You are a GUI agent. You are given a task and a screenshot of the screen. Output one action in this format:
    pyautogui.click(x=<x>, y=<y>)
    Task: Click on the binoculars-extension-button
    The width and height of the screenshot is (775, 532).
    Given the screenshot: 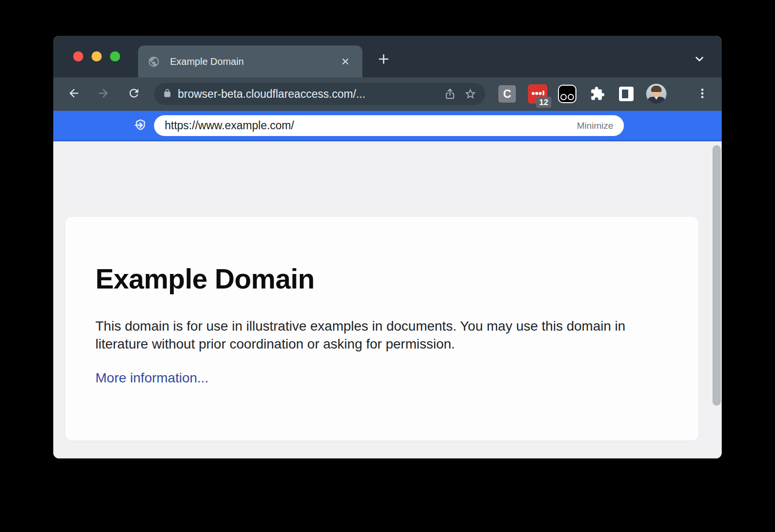 What is the action you would take?
    pyautogui.click(x=567, y=94)
    